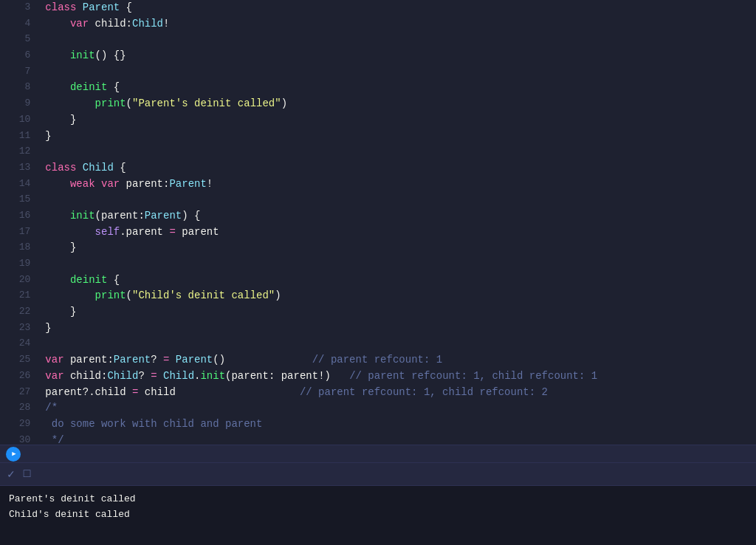 The height and width of the screenshot is (545, 756). I want to click on table-row: 17 self.parent = parent, so click(378, 233).